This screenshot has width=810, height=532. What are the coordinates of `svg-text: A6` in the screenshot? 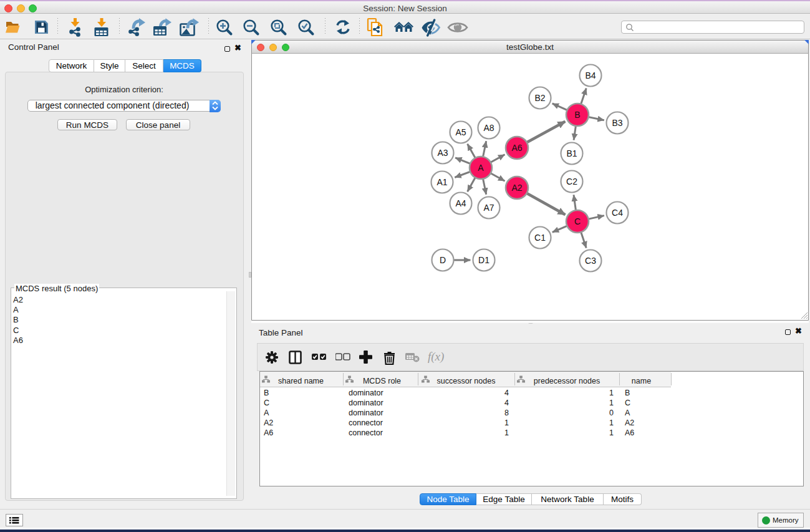 It's located at (516, 148).